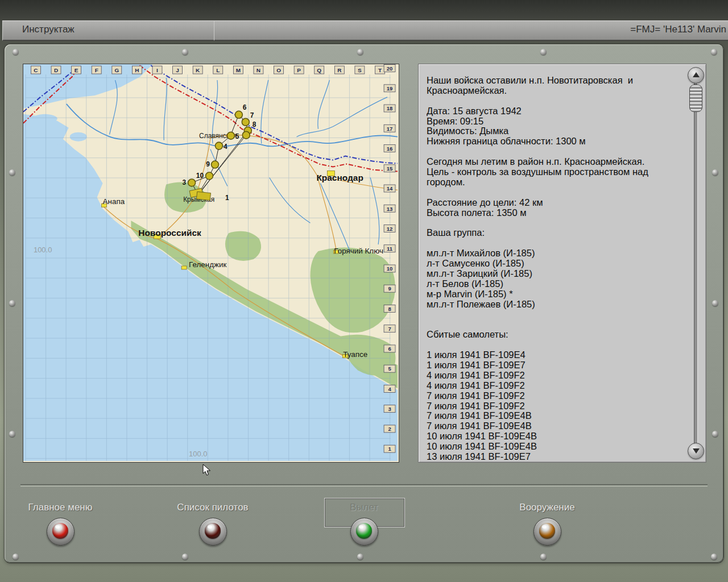 The width and height of the screenshot is (728, 582). I want to click on fly-button-dome, so click(364, 531).